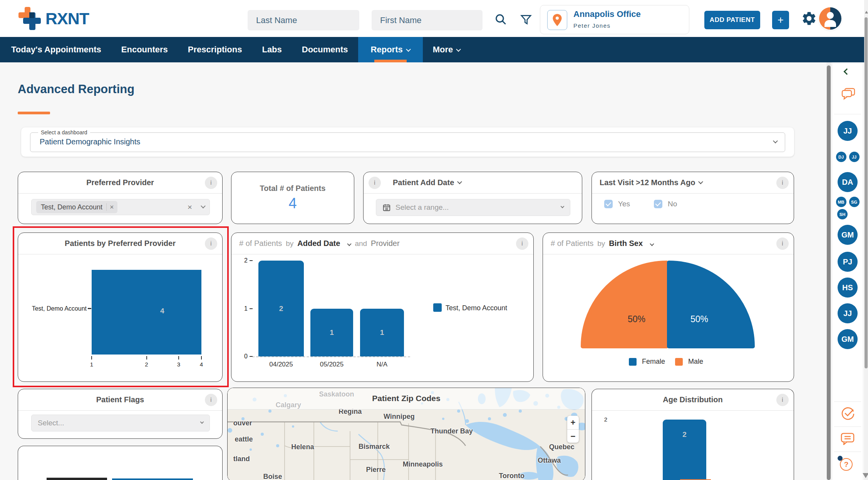 The image size is (868, 480). What do you see at coordinates (658, 204) in the screenshot?
I see `checkbox-no-checked` at bounding box center [658, 204].